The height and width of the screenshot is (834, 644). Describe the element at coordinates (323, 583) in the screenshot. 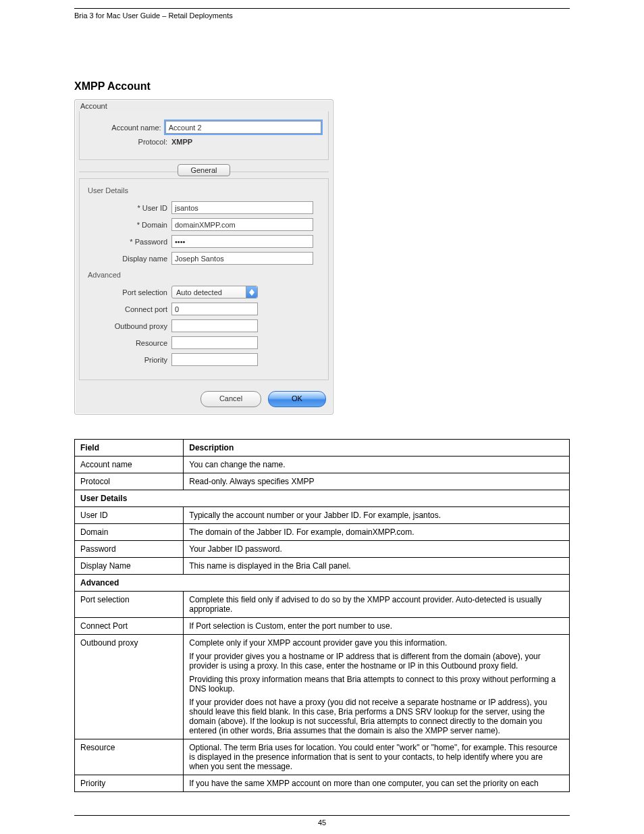

I see `table-section-row: Advanced` at that location.